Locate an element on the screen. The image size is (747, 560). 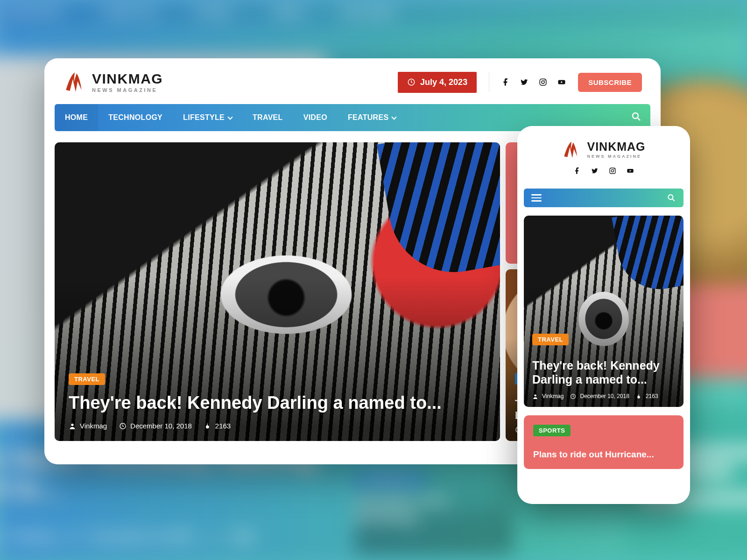
social-links is located at coordinates (534, 82).